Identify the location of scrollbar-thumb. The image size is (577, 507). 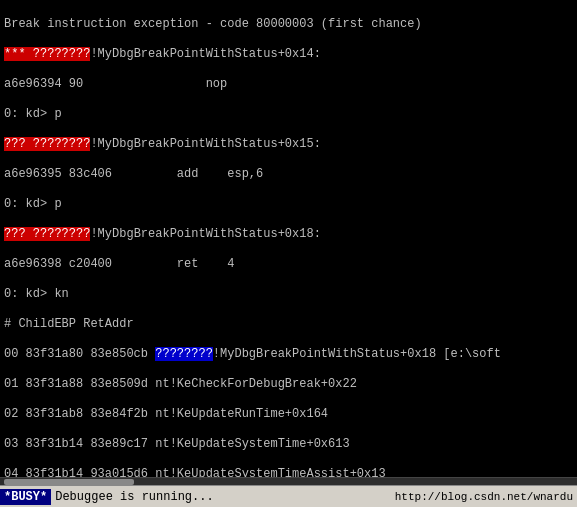
(69, 482).